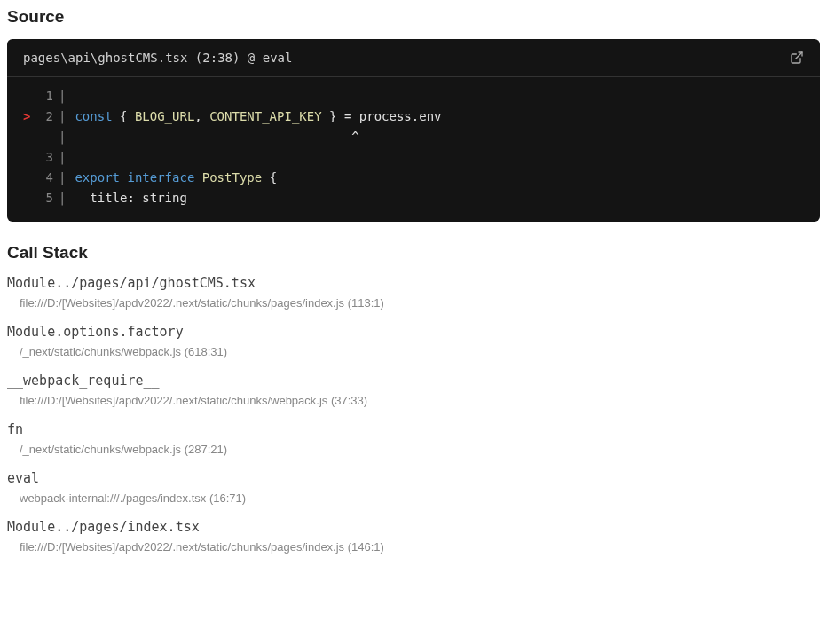 This screenshot has width=827, height=644. Describe the element at coordinates (414, 527) in the screenshot. I see `frame-name: Module../pages/index.tsx` at that location.